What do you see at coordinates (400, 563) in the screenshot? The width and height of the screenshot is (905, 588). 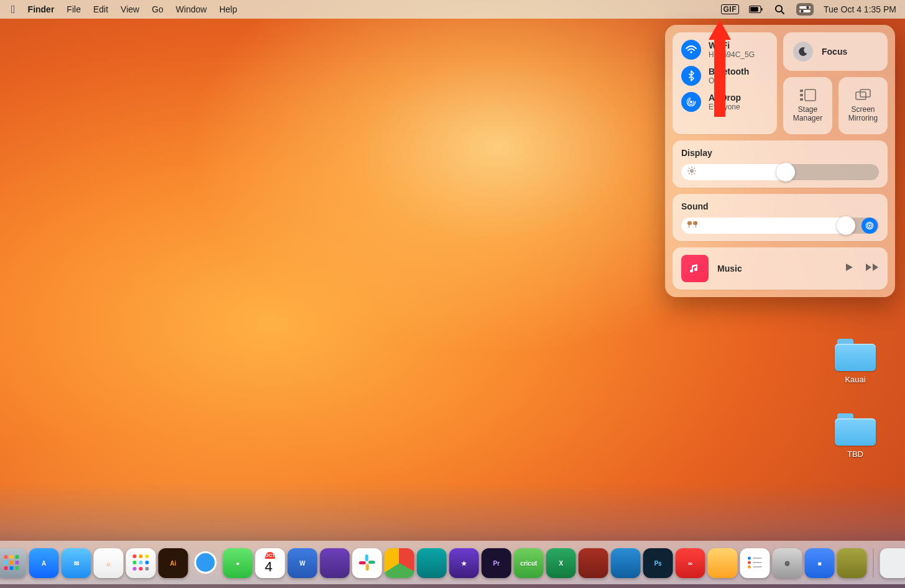 I see `dock-app-chrome` at bounding box center [400, 563].